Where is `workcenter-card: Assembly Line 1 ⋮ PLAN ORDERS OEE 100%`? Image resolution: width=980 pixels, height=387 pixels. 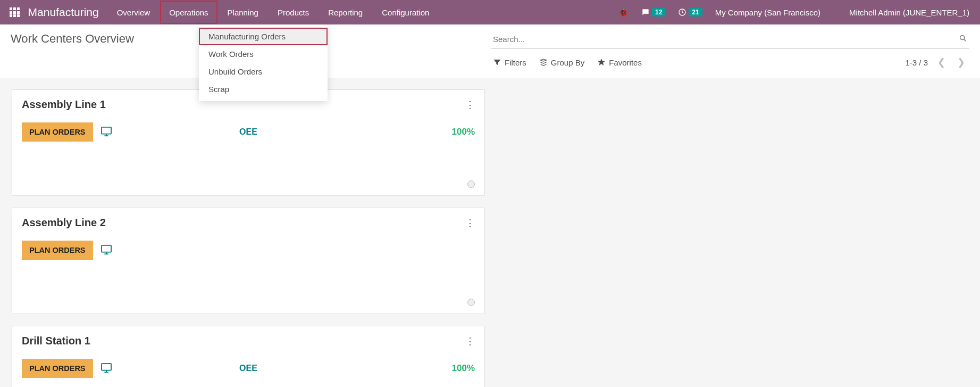
workcenter-card: Assembly Line 1 ⋮ PLAN ORDERS OEE 100% is located at coordinates (248, 143).